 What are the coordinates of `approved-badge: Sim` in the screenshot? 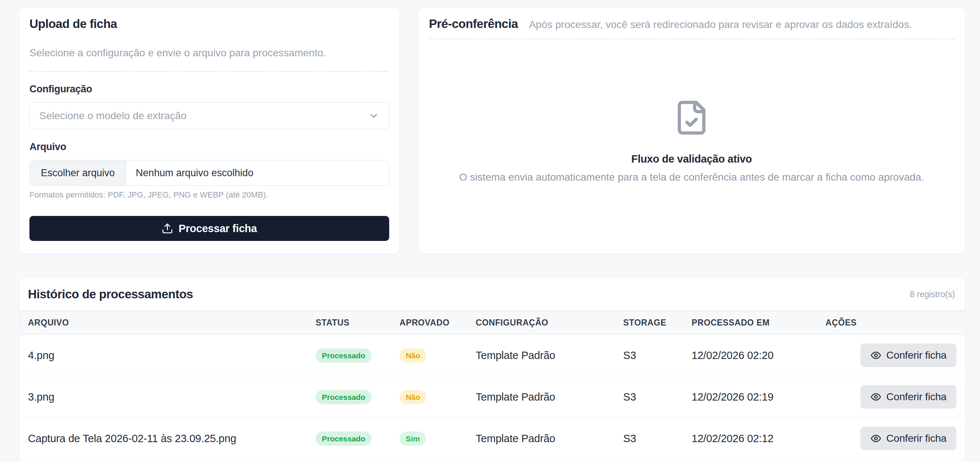 It's located at (413, 439).